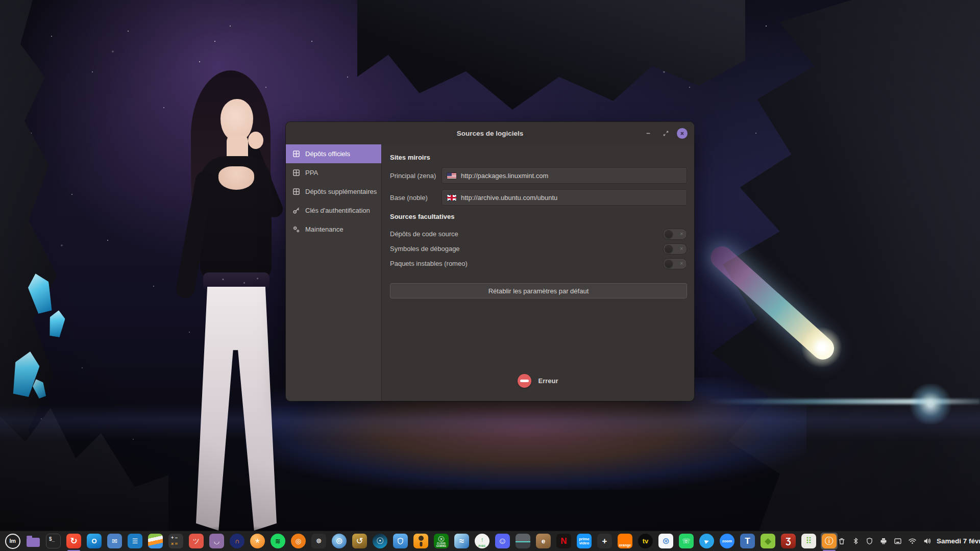  I want to click on pubg-app: ↑PUBG, so click(482, 541).